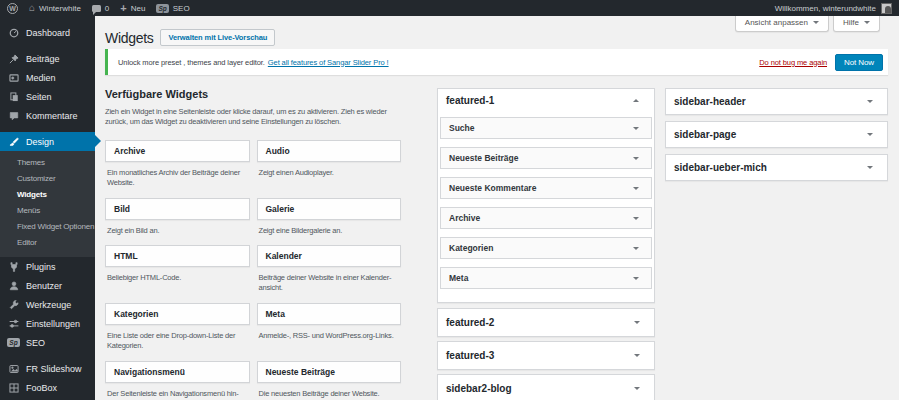  What do you see at coordinates (546, 248) in the screenshot?
I see `widget-kategorien: Kategorien` at bounding box center [546, 248].